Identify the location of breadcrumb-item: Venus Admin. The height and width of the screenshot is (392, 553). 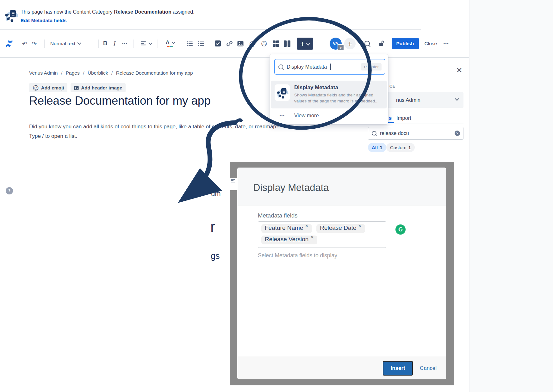
(43, 73).